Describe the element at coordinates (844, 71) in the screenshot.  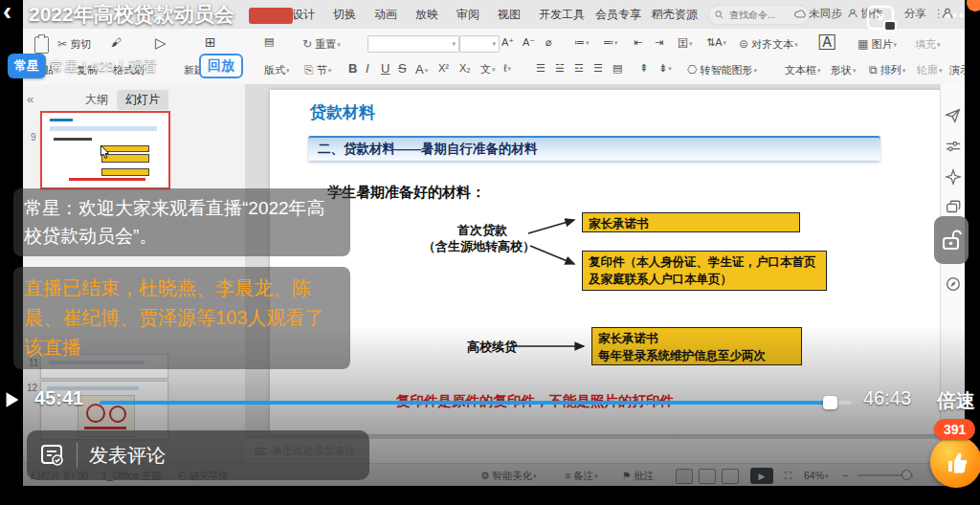
I see `shapes-button: 形状` at that location.